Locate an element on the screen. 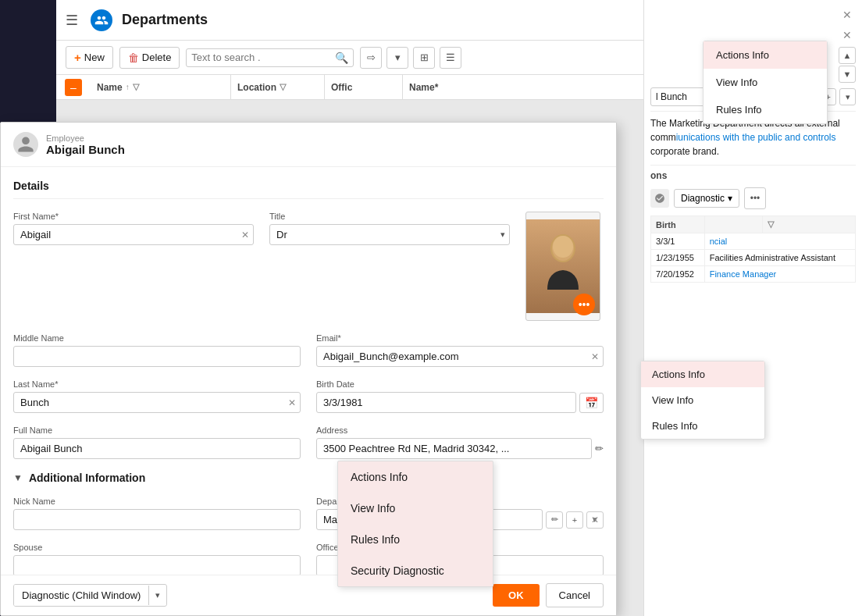 The width and height of the screenshot is (862, 616). col-office: Offic is located at coordinates (364, 87).